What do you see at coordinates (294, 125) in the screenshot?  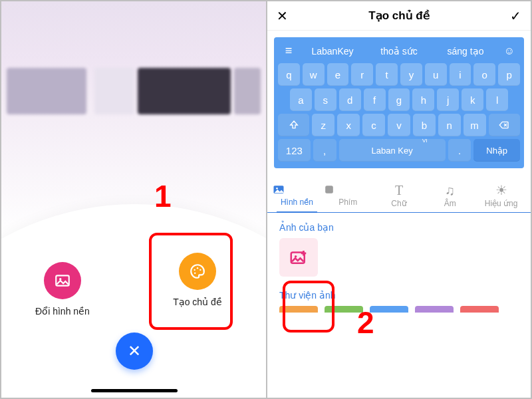 I see `shift-key` at bounding box center [294, 125].